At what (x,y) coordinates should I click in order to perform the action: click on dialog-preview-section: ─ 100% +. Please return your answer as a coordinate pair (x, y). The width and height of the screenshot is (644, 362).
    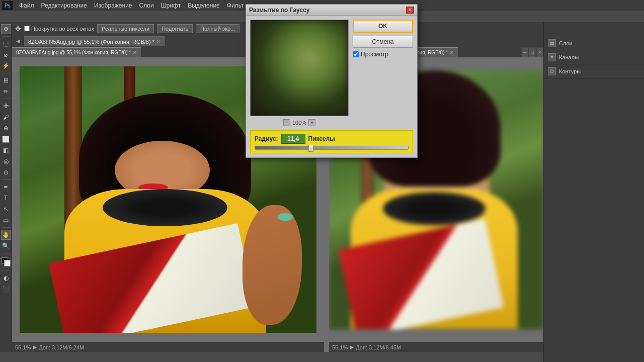
    Looking at the image, I should click on (299, 73).